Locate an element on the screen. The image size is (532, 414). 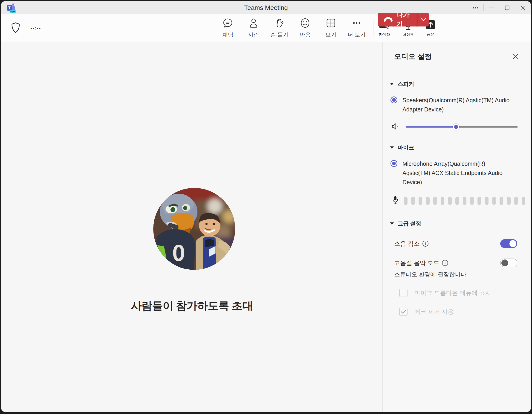
chat-icon is located at coordinates (228, 23).